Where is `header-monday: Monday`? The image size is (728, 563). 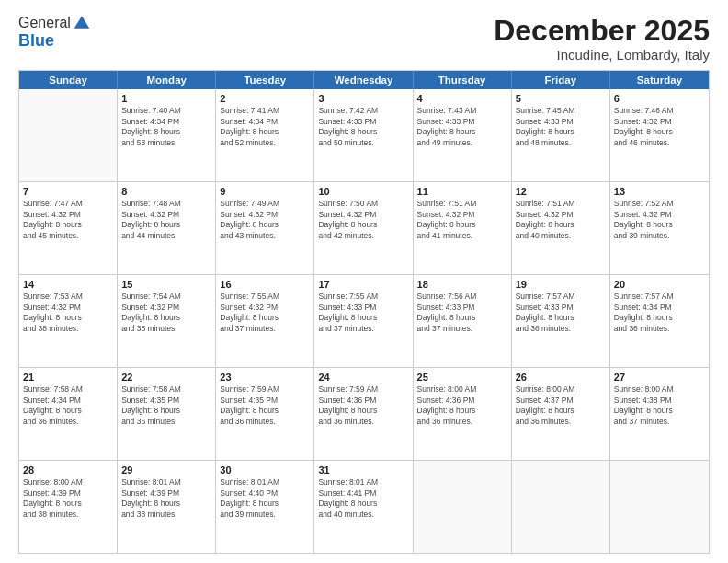 header-monday: Monday is located at coordinates (167, 80).